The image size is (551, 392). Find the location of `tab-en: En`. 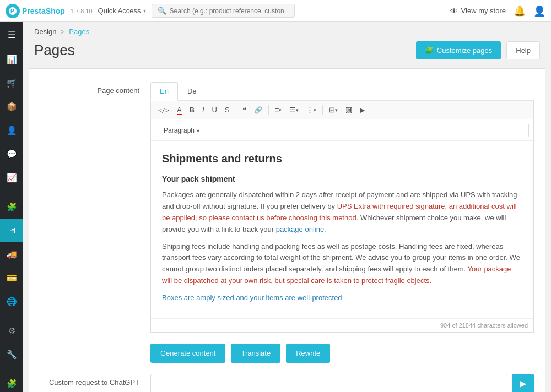

tab-en: En is located at coordinates (164, 91).